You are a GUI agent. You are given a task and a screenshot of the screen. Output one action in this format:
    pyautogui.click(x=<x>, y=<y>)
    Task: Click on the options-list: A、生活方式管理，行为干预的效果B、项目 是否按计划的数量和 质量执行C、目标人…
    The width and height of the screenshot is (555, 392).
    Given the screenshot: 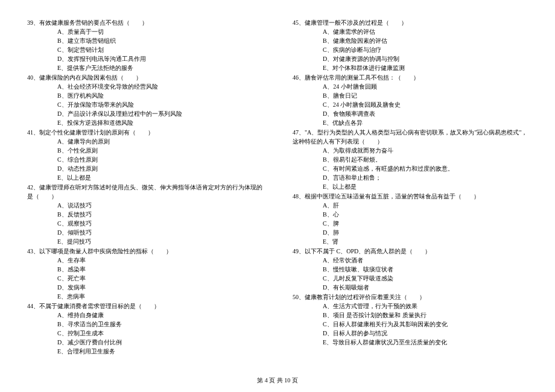 What is the action you would take?
    pyautogui.click(x=410, y=324)
    